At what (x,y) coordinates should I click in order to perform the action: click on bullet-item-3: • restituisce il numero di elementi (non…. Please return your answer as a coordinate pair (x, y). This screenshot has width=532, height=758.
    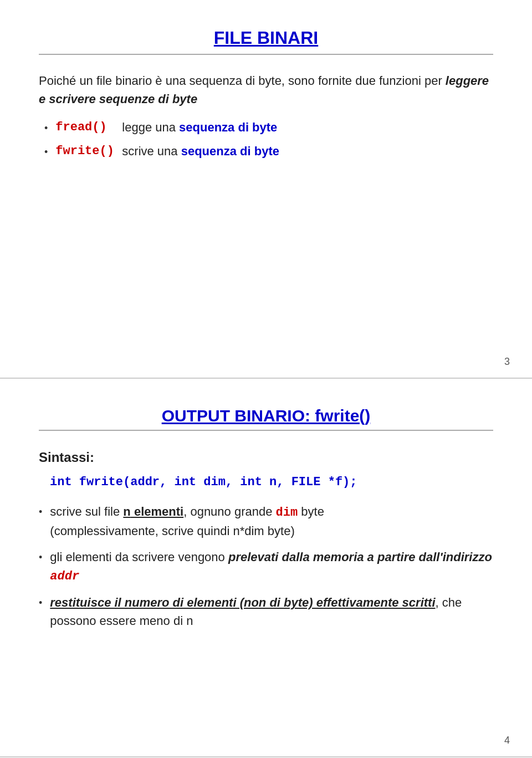
    Looking at the image, I should click on (266, 612).